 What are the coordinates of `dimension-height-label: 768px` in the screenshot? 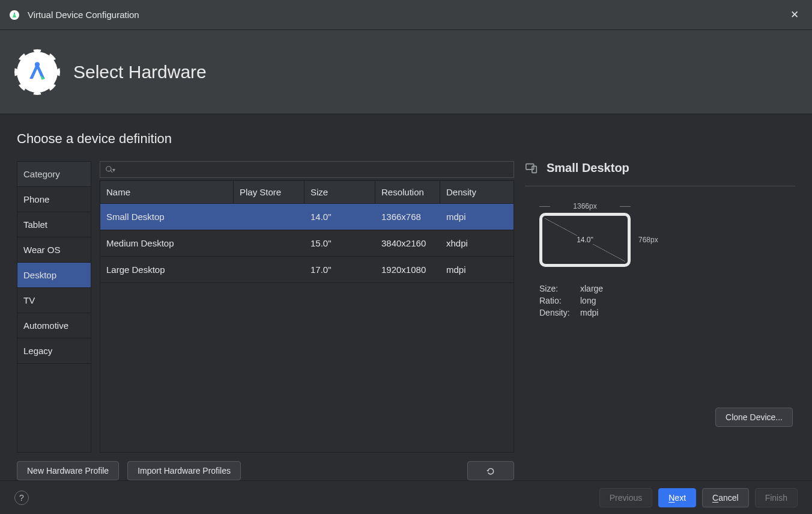 It's located at (649, 240).